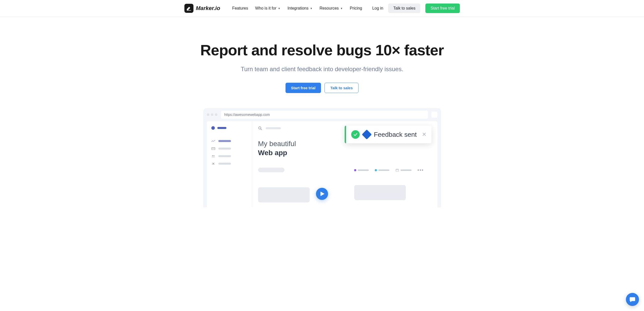 The image size is (644, 311). Describe the element at coordinates (213, 164) in the screenshot. I see `link-icon` at that location.